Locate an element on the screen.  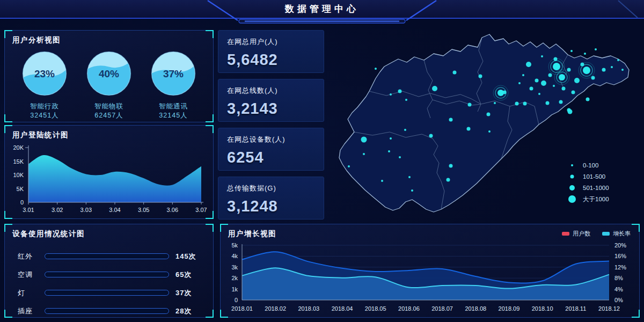
svg-text: 12% is located at coordinates (620, 267).